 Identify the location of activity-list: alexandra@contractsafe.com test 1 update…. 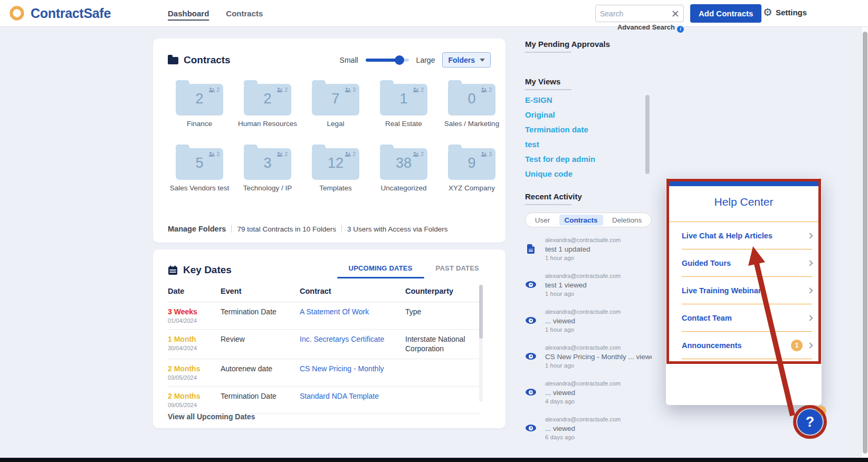
(588, 349).